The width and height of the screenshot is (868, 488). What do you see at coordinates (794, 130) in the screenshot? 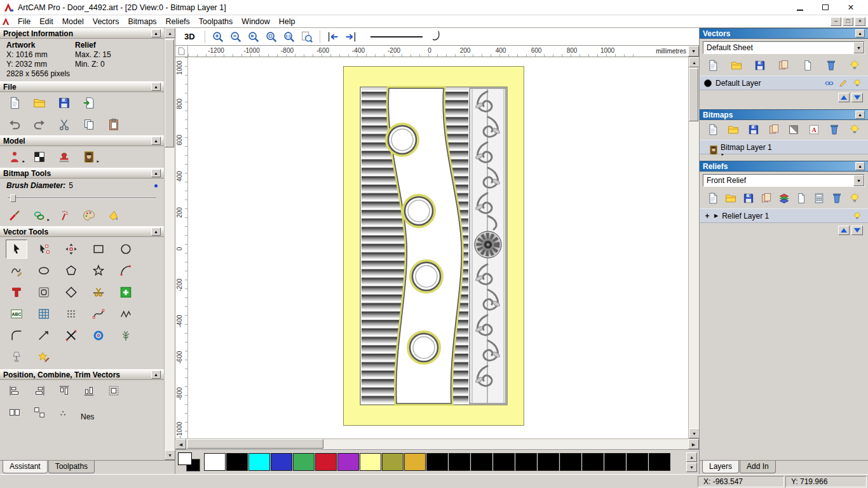
I see `contrast-square-button` at bounding box center [794, 130].